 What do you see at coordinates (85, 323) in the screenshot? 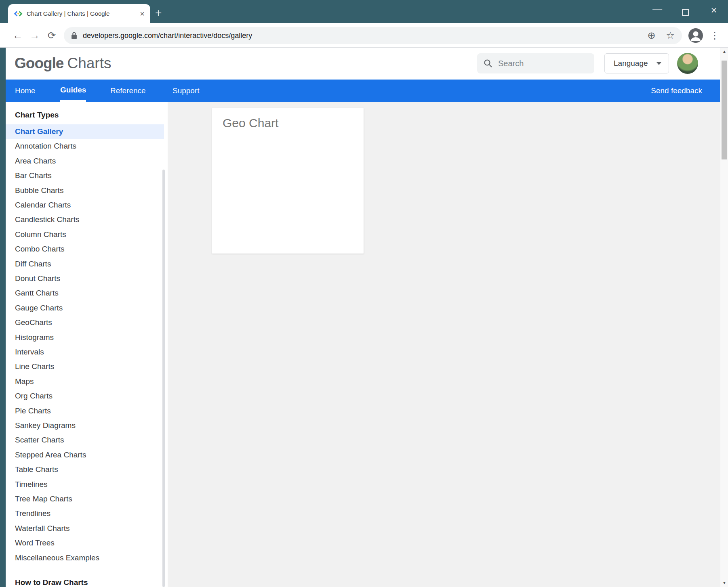
I see `sidebar-item-geocharts: GeoCharts` at bounding box center [85, 323].